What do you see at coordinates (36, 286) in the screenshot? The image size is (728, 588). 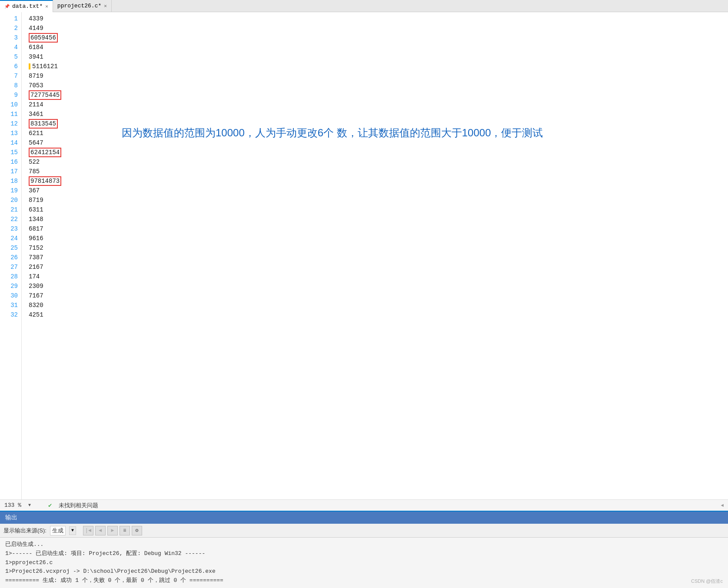 I see `line-value-29: 2309` at bounding box center [36, 286].